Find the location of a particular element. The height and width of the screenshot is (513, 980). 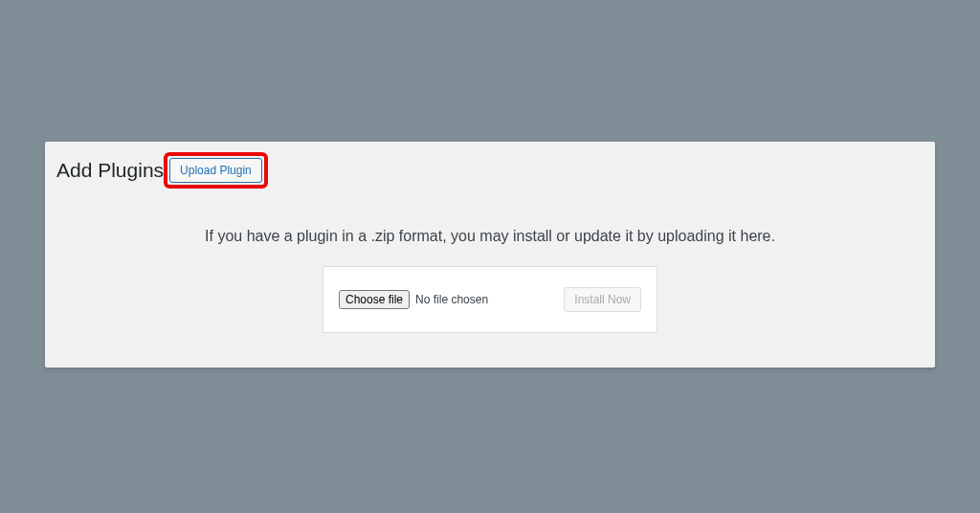

upload-plugin-button: Upload Plugin is located at coordinates (216, 170).